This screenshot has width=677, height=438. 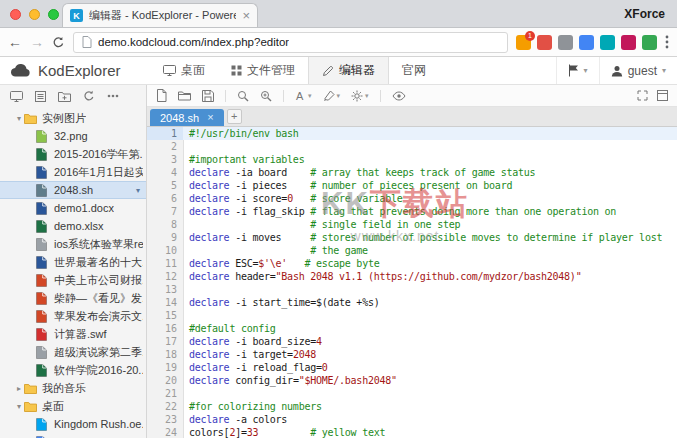 What do you see at coordinates (15, 42) in the screenshot?
I see `back-icon: ←` at bounding box center [15, 42].